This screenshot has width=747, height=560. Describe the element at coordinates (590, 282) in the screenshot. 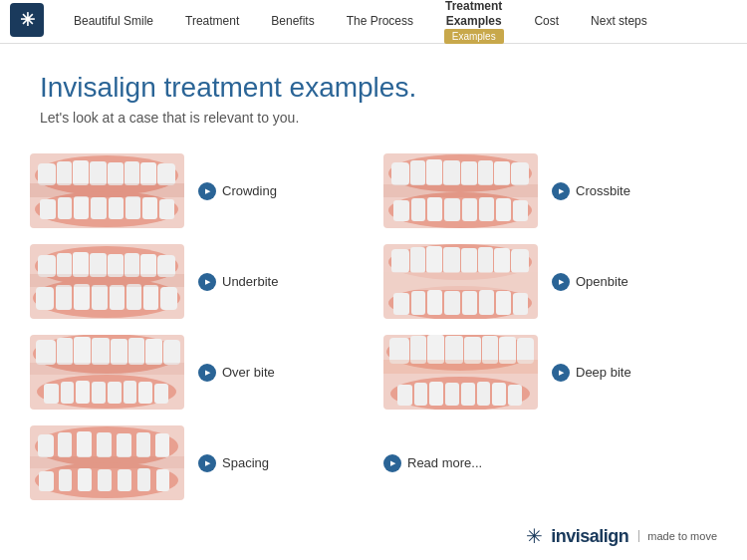

I see `openbite-button: Openbite` at that location.